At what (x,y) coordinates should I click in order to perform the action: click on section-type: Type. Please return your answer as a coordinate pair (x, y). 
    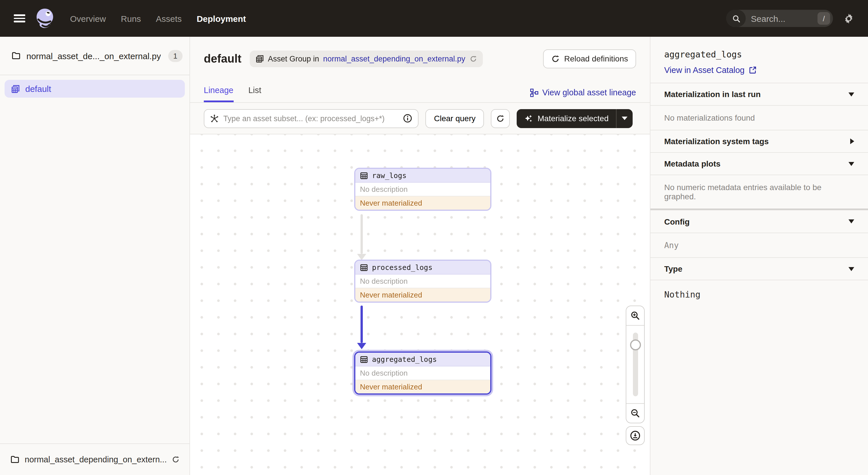
    Looking at the image, I should click on (759, 268).